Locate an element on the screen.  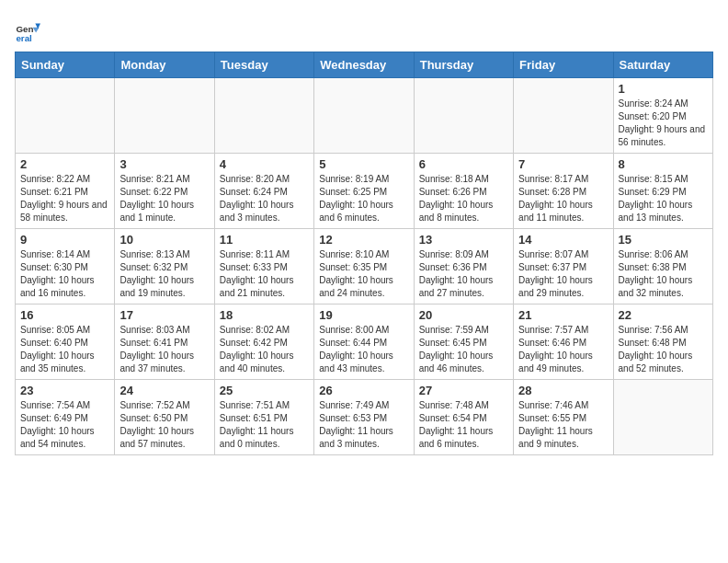
day-info: Sunrise: 7:56 AM Sunset: 6:48 PM Dayligh… is located at coordinates (664, 350).